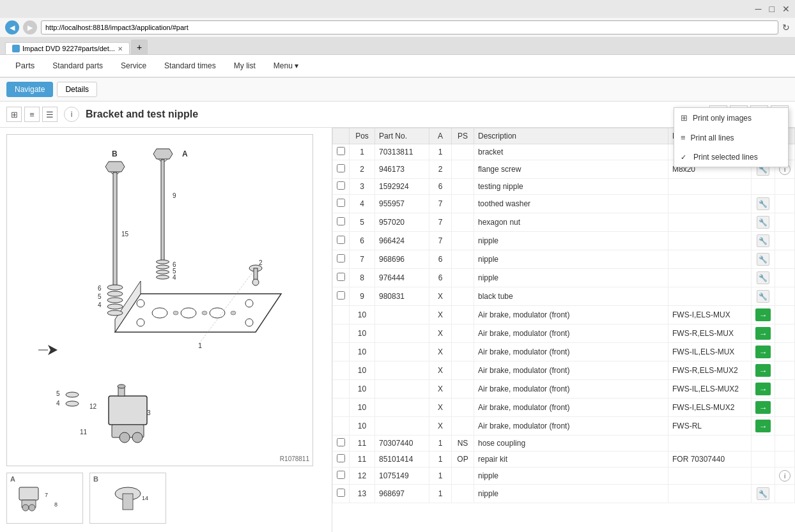  Describe the element at coordinates (29, 89) in the screenshot. I see `navigate-button: Navigate` at that location.